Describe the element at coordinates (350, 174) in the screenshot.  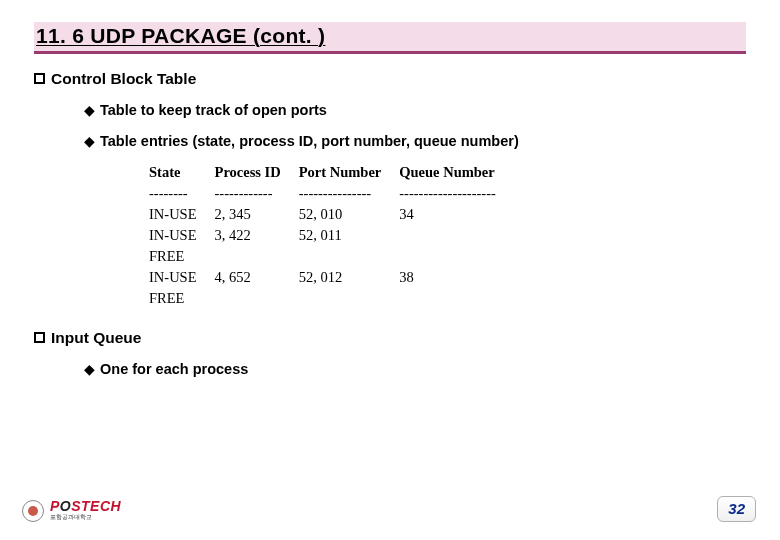
I see `col-header-port-number: Port Number` at that location.